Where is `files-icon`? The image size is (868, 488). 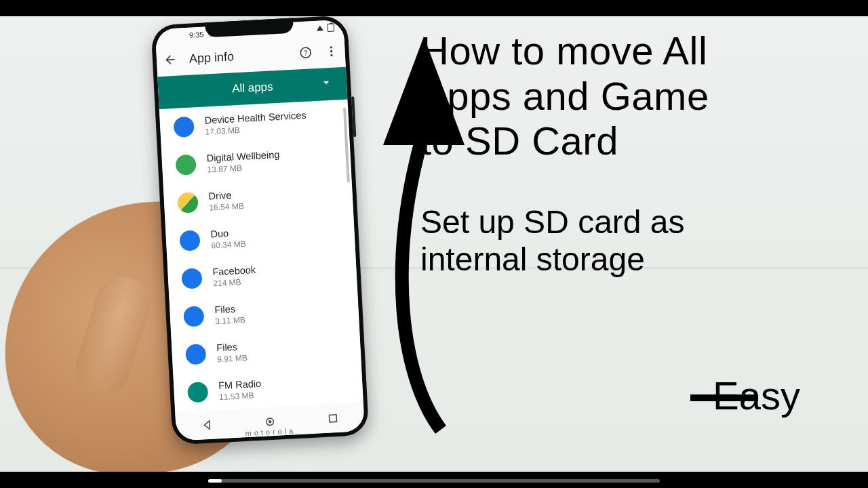
files-icon is located at coordinates (194, 317).